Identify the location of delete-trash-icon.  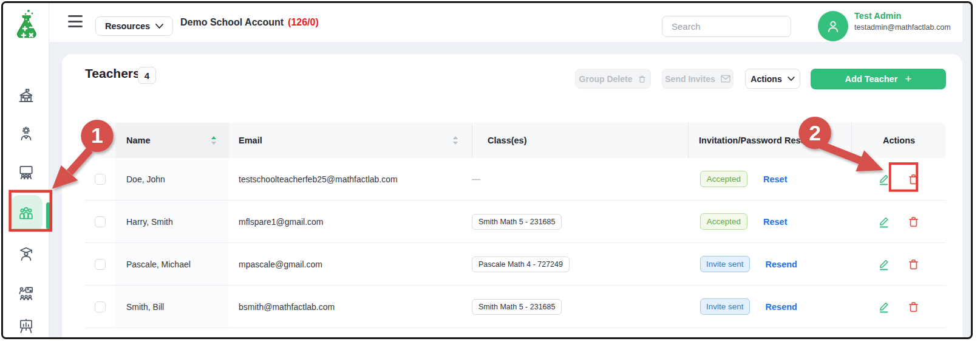
(913, 179).